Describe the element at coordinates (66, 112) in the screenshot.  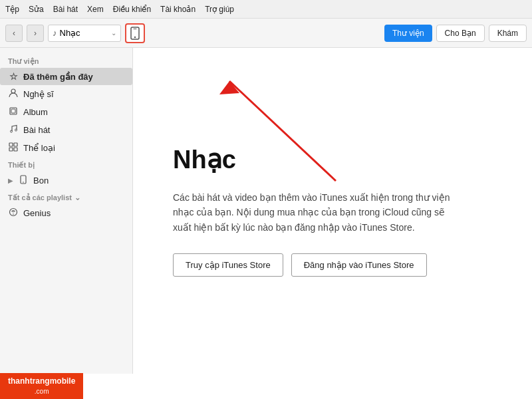
I see `sidebar-item-albums: Album` at that location.